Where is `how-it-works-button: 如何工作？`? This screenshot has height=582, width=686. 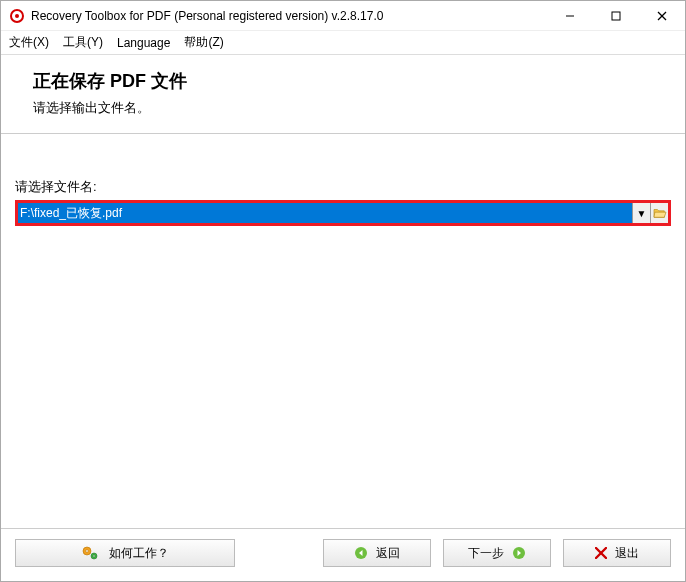 how-it-works-button: 如何工作？ is located at coordinates (125, 553).